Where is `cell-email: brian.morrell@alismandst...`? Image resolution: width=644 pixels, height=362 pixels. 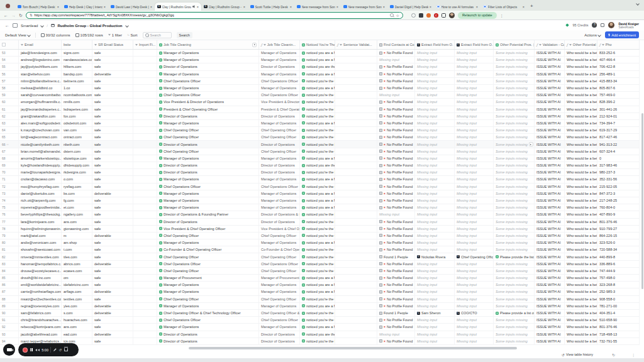 cell-email: brian.morrell@alismandst... is located at coordinates (40, 151).